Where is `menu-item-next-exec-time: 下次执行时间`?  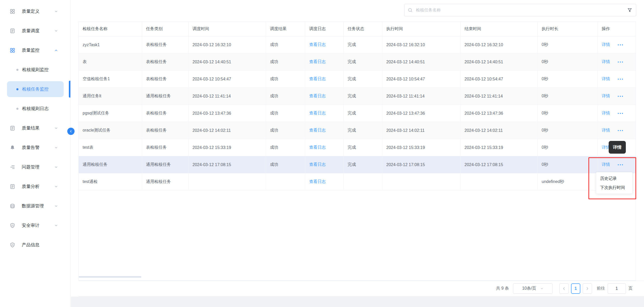 menu-item-next-exec-time: 下次执行时间 is located at coordinates (614, 187).